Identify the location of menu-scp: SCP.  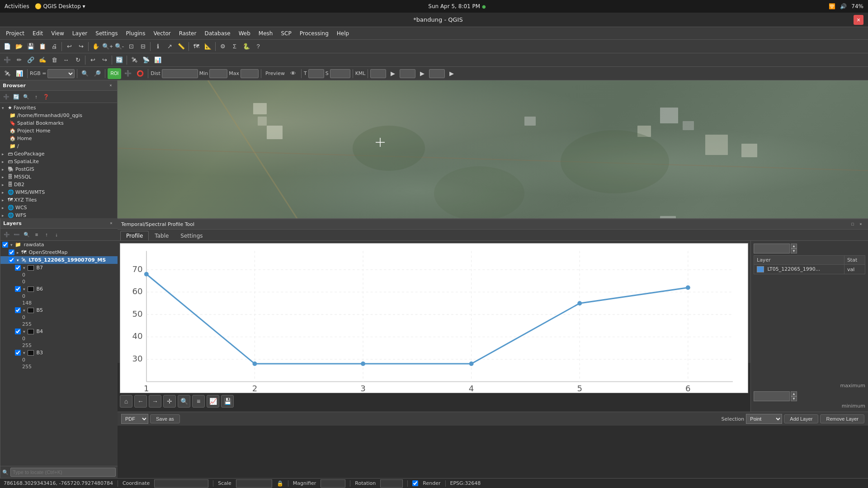
(286, 33).